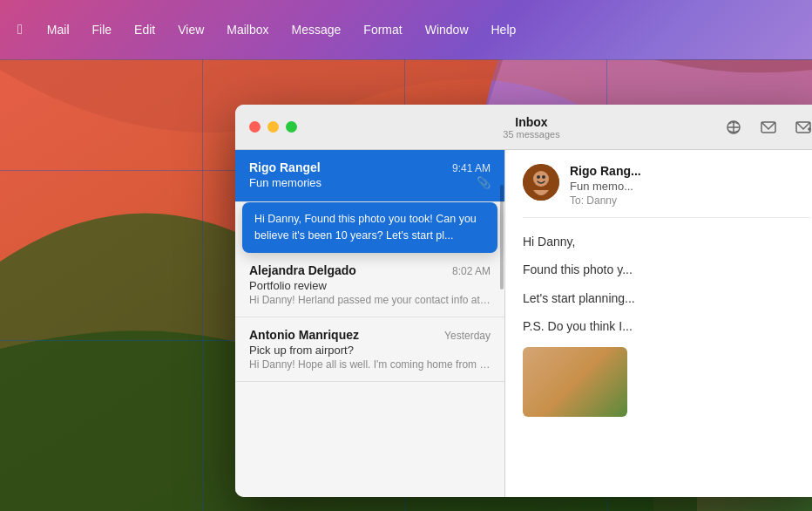 This screenshot has width=812, height=511. I want to click on menu-bar:  Mail File Edit View Mailbox Message Fo…, so click(406, 30).